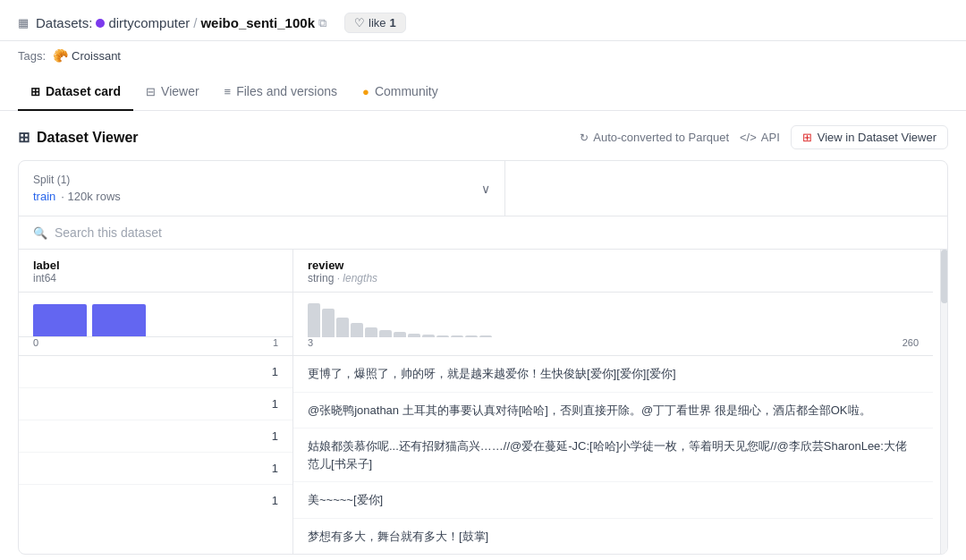 This screenshot has height=560, width=966. What do you see at coordinates (377, 23) in the screenshot?
I see `like-label: like` at bounding box center [377, 23].